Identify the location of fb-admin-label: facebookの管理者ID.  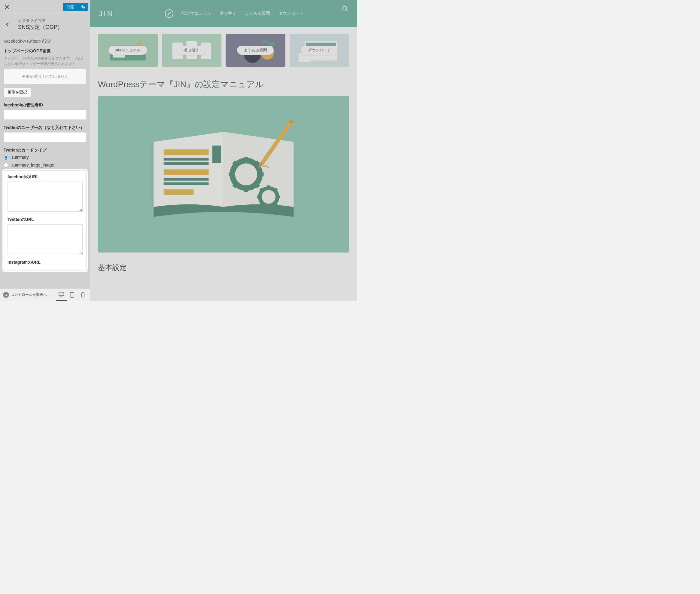
(45, 105).